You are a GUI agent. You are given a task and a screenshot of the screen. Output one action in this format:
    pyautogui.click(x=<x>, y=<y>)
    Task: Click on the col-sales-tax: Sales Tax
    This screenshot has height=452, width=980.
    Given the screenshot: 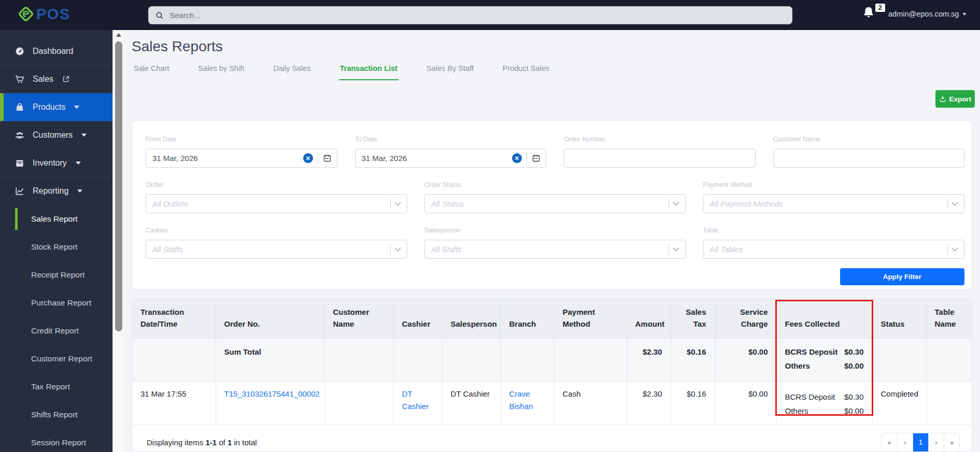 What is the action you would take?
    pyautogui.click(x=692, y=318)
    